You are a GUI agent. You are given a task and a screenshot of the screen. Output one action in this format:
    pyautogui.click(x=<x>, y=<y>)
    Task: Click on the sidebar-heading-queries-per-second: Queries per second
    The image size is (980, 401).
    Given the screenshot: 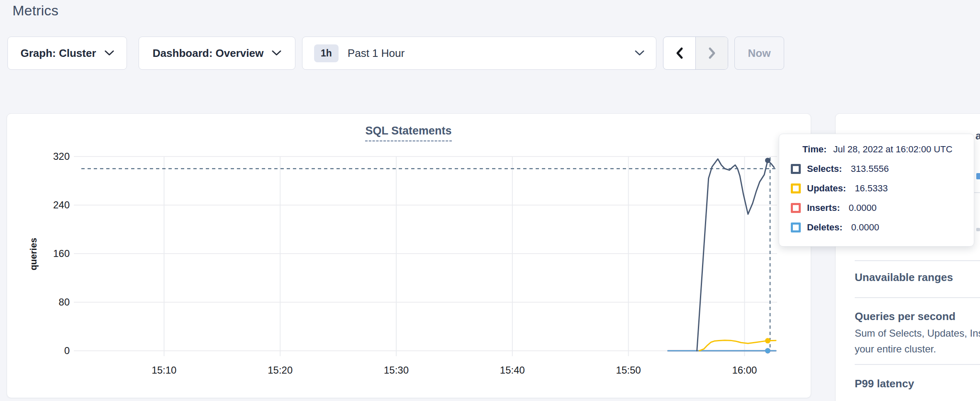 What is the action you would take?
    pyautogui.click(x=905, y=316)
    